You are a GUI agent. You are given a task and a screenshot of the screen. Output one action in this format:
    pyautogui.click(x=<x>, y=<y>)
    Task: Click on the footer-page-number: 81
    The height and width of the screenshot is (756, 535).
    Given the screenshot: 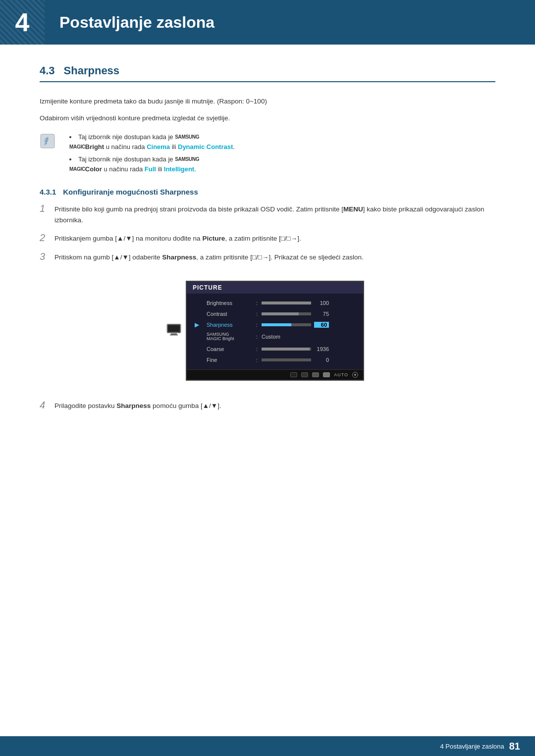 What is the action you would take?
    pyautogui.click(x=515, y=747)
    